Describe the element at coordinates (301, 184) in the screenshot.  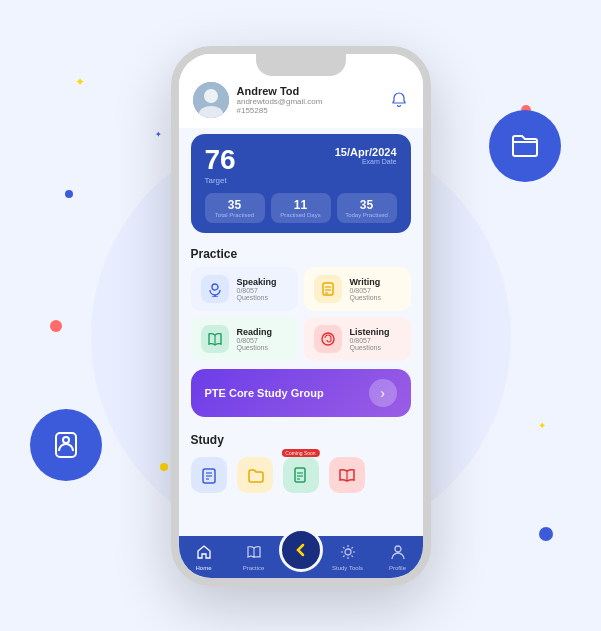
I see `score-card: 76 Target 15/Apr/2024 Exam Date 35 Total…` at that location.